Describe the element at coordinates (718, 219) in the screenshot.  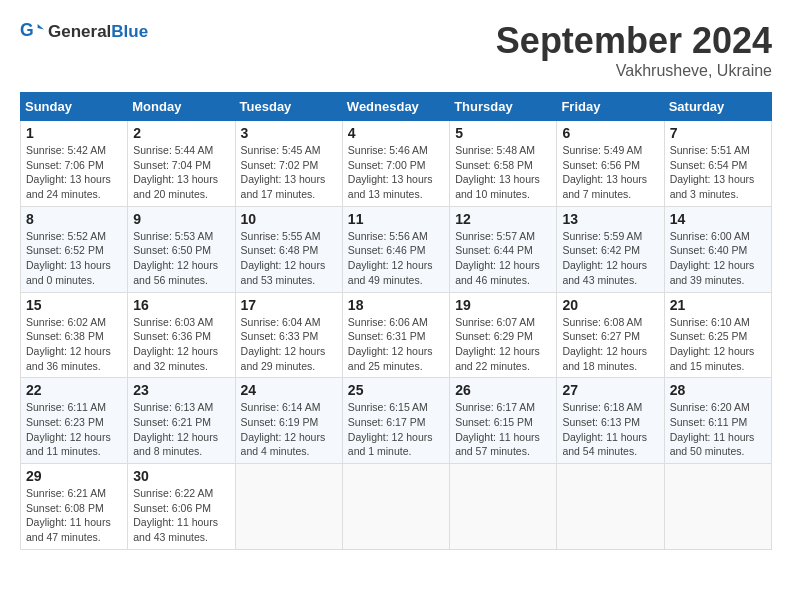
I see `day-number: 14` at that location.